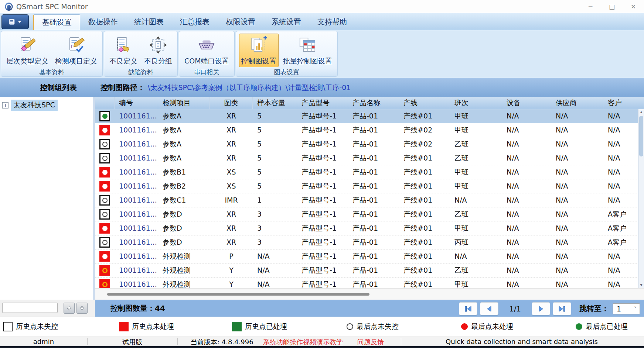  What do you see at coordinates (562, 309) in the screenshot?
I see `last-page-button` at bounding box center [562, 309].